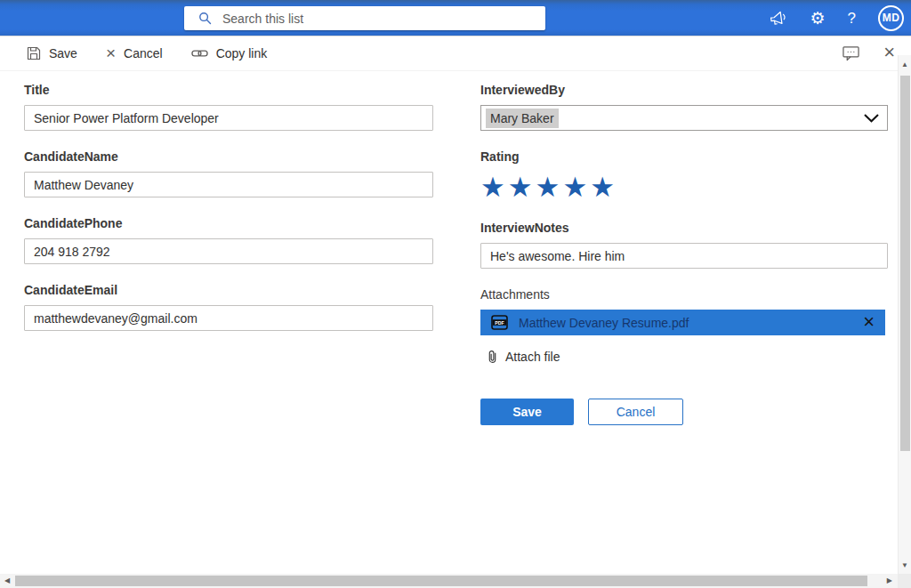 The height and width of the screenshot is (588, 911). I want to click on attach-file-label: Attach file, so click(532, 357).